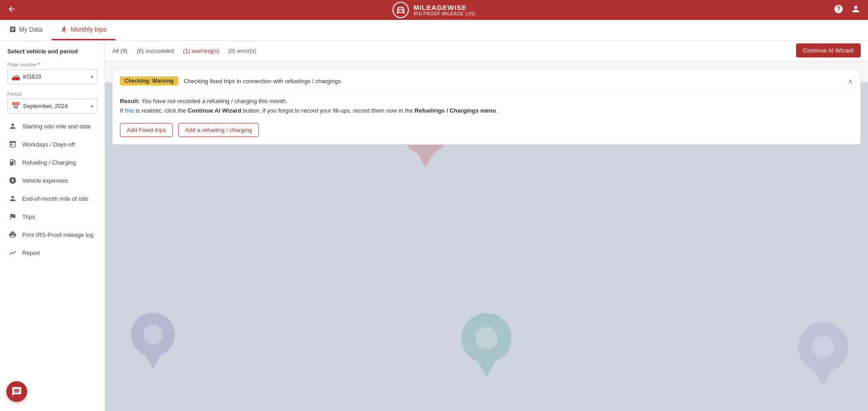  What do you see at coordinates (444, 7) in the screenshot?
I see `brand-name: MILEAGEWISE` at bounding box center [444, 7].